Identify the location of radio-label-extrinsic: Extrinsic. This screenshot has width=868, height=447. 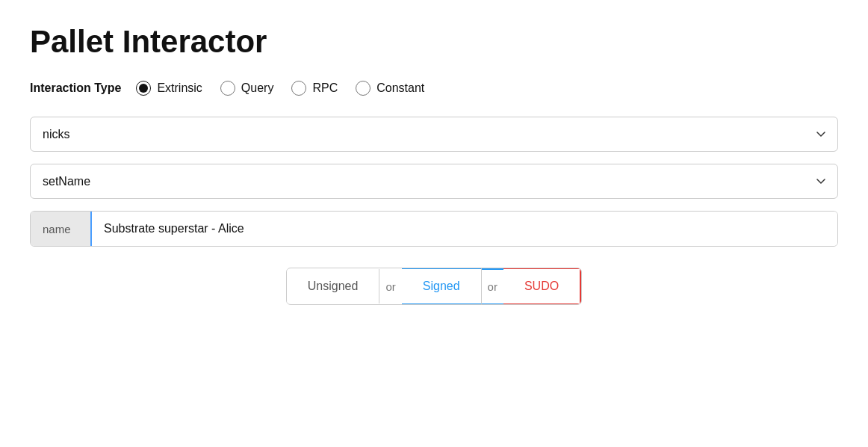
(179, 88).